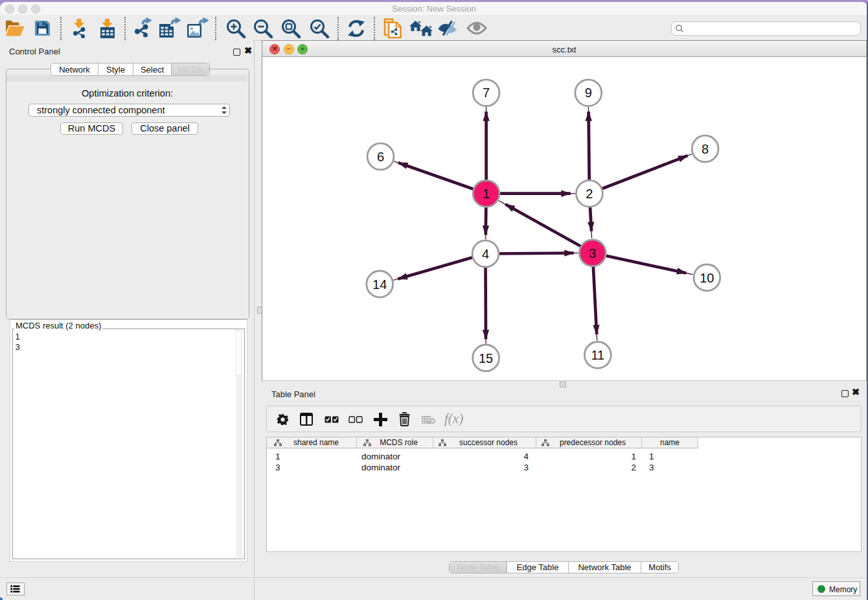 Image resolution: width=868 pixels, height=600 pixels. What do you see at coordinates (380, 284) in the screenshot?
I see `svg-text: 14` at bounding box center [380, 284].